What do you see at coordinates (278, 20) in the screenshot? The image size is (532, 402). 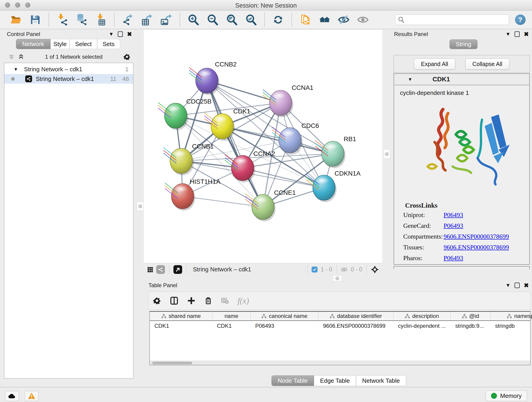 I see `refresh-layout-icon` at bounding box center [278, 20].